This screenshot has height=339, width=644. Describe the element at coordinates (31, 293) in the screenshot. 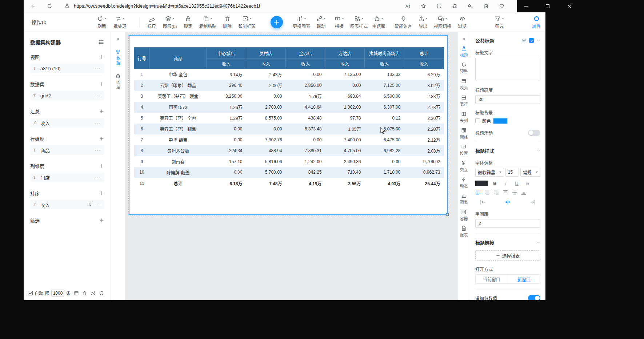

I see `auto-checkbox` at that location.